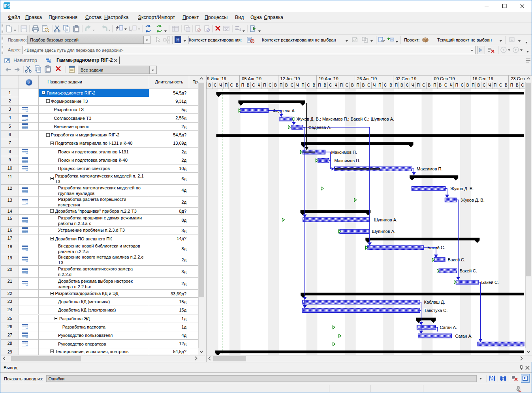 This screenshot has height=393, width=532. I want to click on svg-text: IPS, so click(7, 6).